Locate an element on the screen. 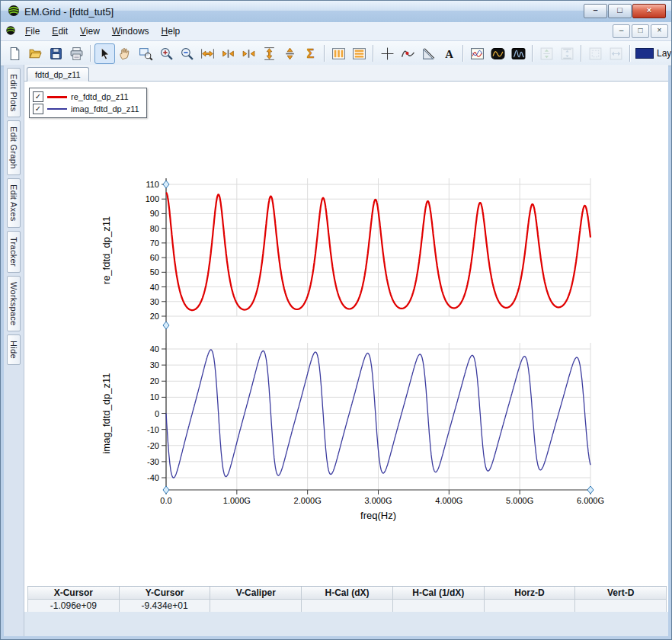 This screenshot has width=672, height=640. waveform-black-icon is located at coordinates (498, 53).